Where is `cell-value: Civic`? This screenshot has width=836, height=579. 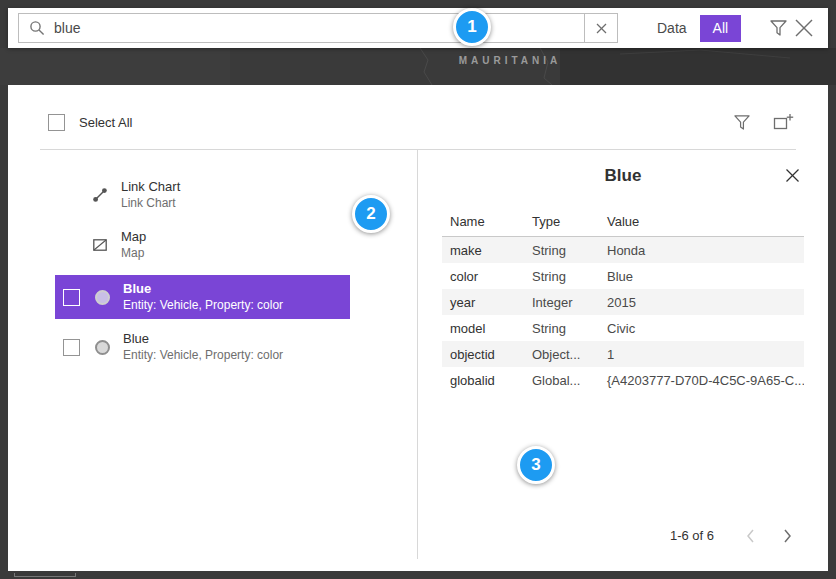
cell-value: Civic is located at coordinates (702, 328).